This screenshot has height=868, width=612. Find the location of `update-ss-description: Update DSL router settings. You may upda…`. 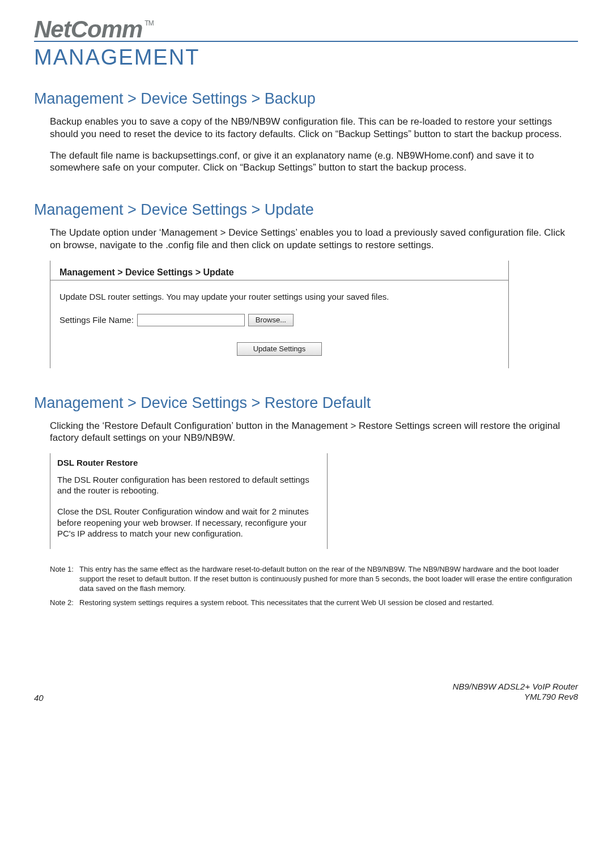

update-ss-description: Update DSL router settings. You may upda… is located at coordinates (279, 297).